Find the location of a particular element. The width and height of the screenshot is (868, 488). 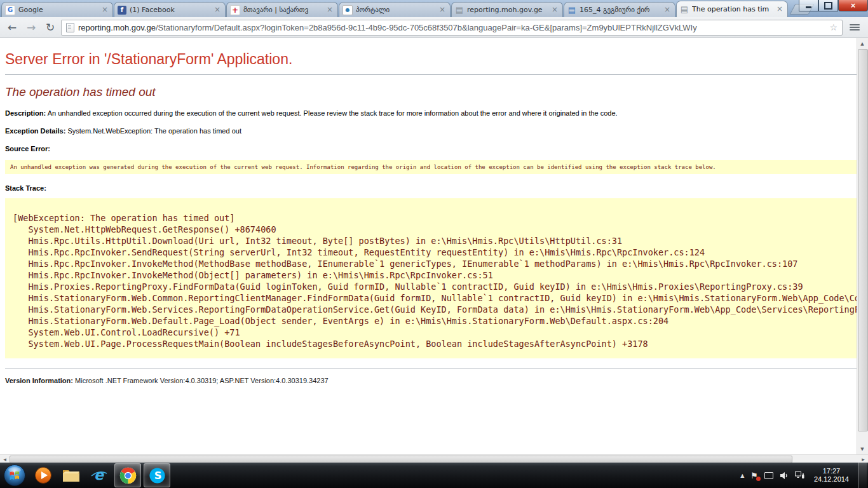

scroll-down-icon: ▼ is located at coordinates (862, 449).